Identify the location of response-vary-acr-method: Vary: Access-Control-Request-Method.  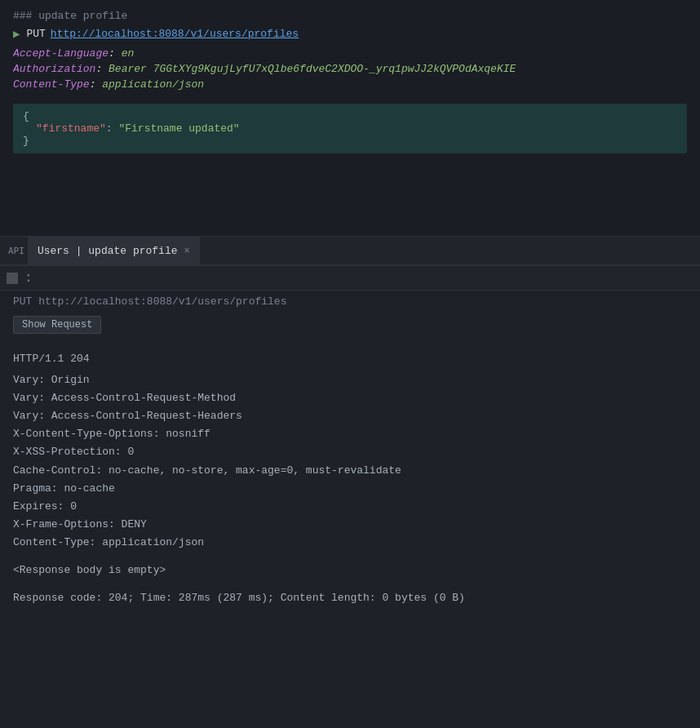
(350, 398).